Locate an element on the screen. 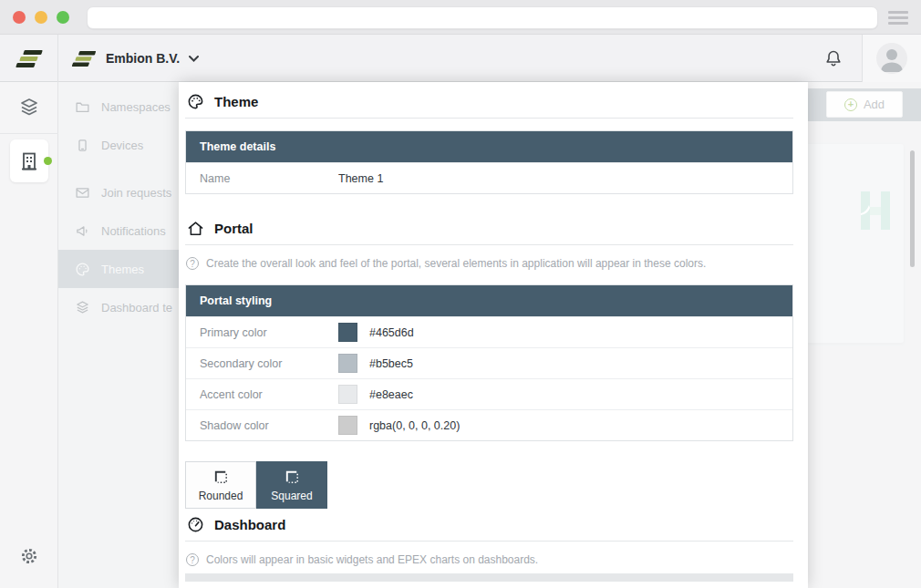 This screenshot has width=921, height=588. table-row-name: Name Theme 1 is located at coordinates (489, 178).